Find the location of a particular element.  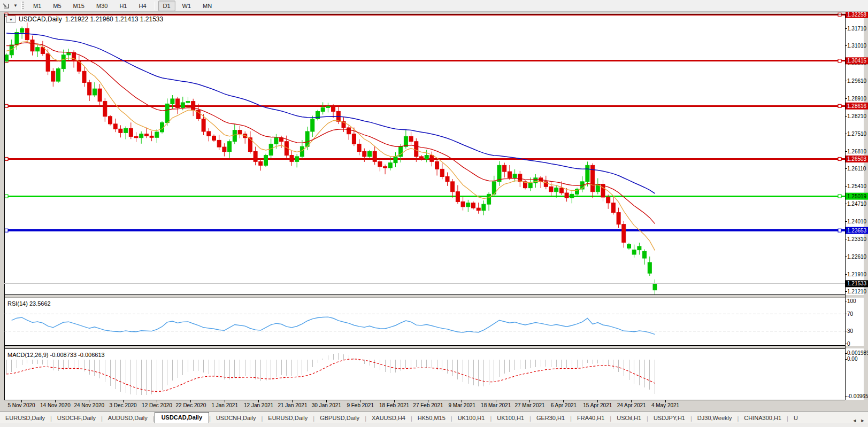

timeframe-button-W1: W1 is located at coordinates (187, 6).